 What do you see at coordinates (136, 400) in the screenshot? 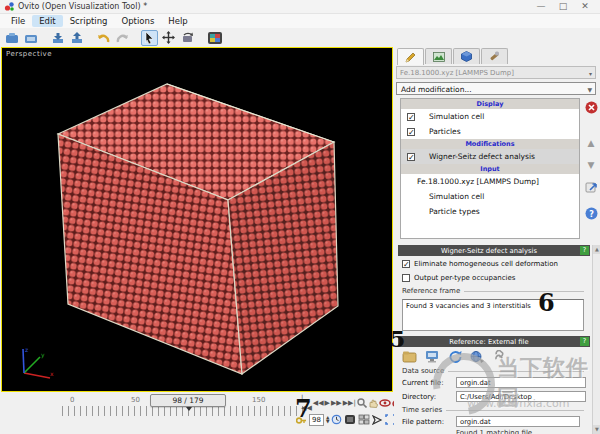
I see `tick-label-50: 50` at bounding box center [136, 400].